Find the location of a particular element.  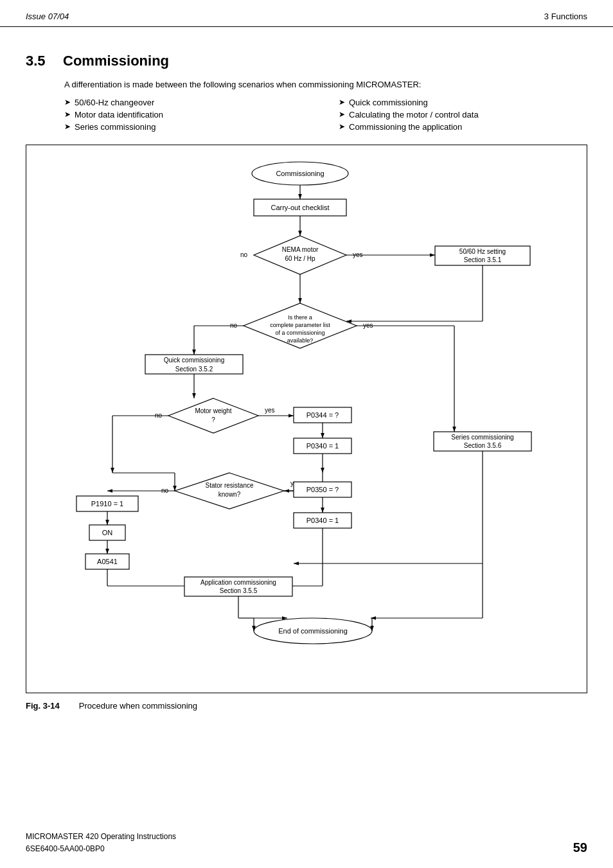

list-item: ➤ 50/60-Hz changeover is located at coordinates (189, 103).